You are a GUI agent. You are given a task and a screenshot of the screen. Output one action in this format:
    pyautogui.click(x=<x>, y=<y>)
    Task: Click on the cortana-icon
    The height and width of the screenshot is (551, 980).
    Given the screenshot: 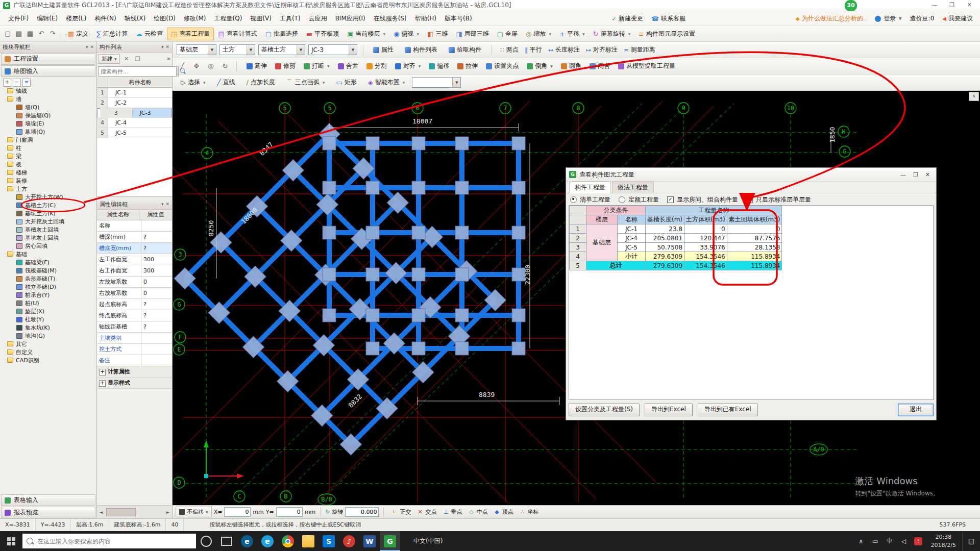 What is the action you would take?
    pyautogui.click(x=206, y=541)
    